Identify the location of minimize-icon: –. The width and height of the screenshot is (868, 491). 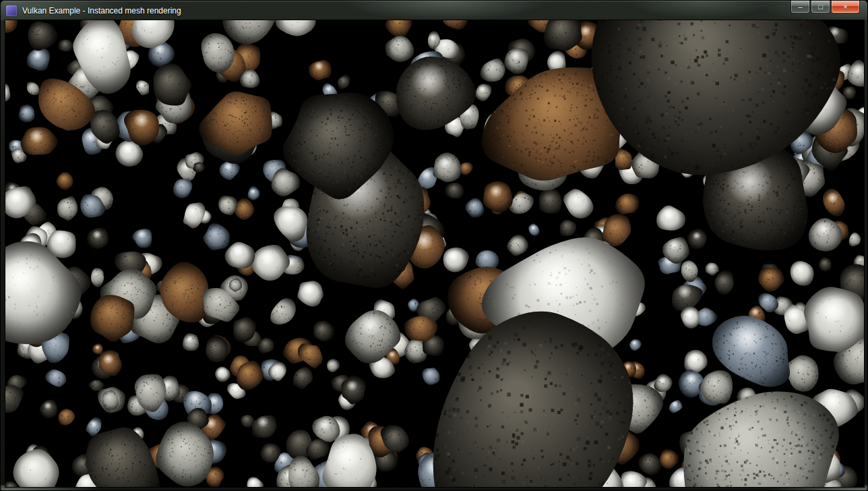
(800, 7).